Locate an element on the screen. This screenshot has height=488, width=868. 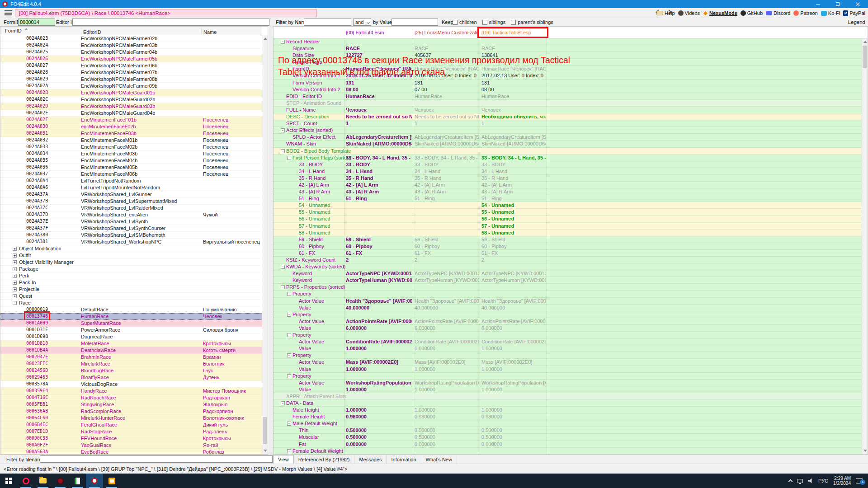
keep-checkbox-children: children is located at coordinates (465, 22).